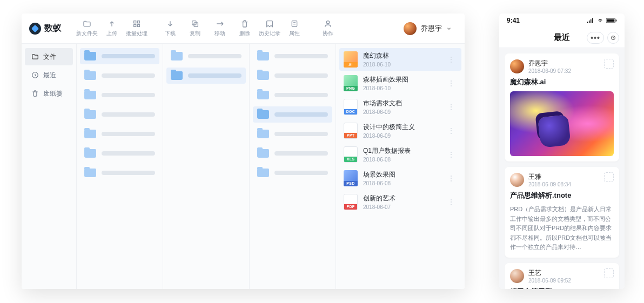 Image resolution: width=644 pixels, height=303 pixels. What do you see at coordinates (53, 94) in the screenshot?
I see `sidebar-item-label: 废纸篓` at bounding box center [53, 94].